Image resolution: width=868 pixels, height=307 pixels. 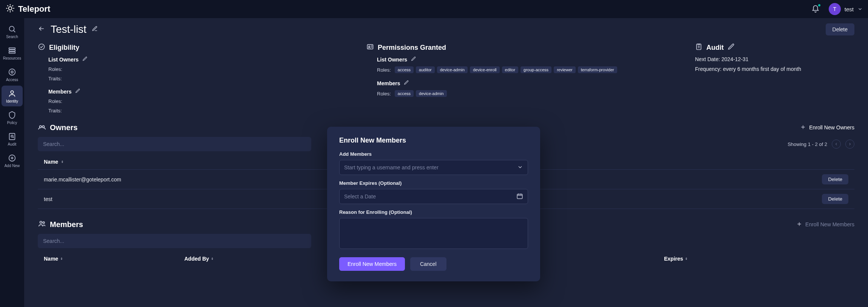 I want to click on add-members-label: Add Members, so click(x=434, y=154).